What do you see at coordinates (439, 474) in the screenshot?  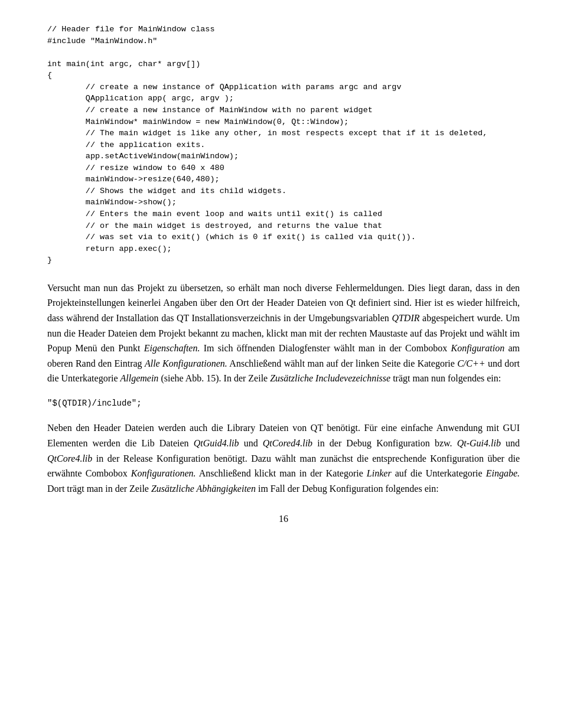 I see `p2-cont6: auf die Unterkategorie` at bounding box center [439, 474].